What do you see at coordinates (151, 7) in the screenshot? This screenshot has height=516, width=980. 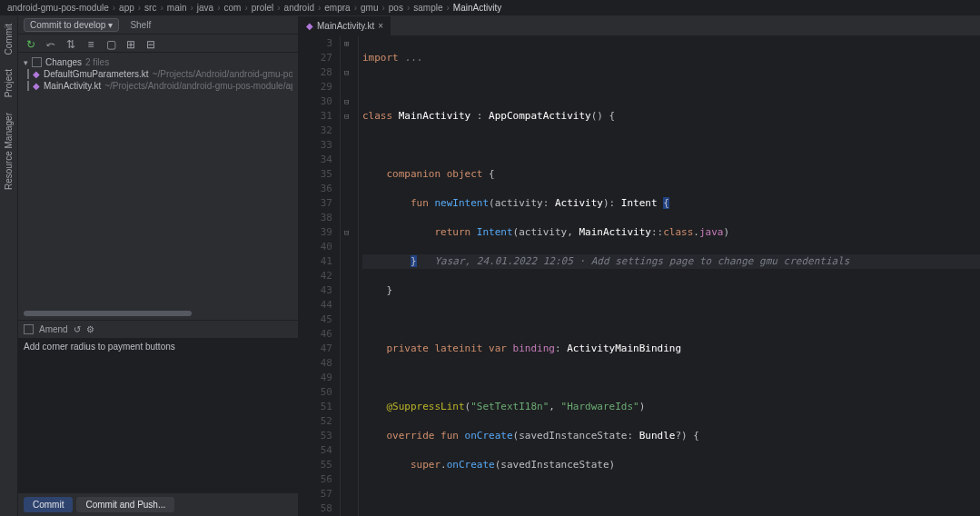 I see `crumb: src` at bounding box center [151, 7].